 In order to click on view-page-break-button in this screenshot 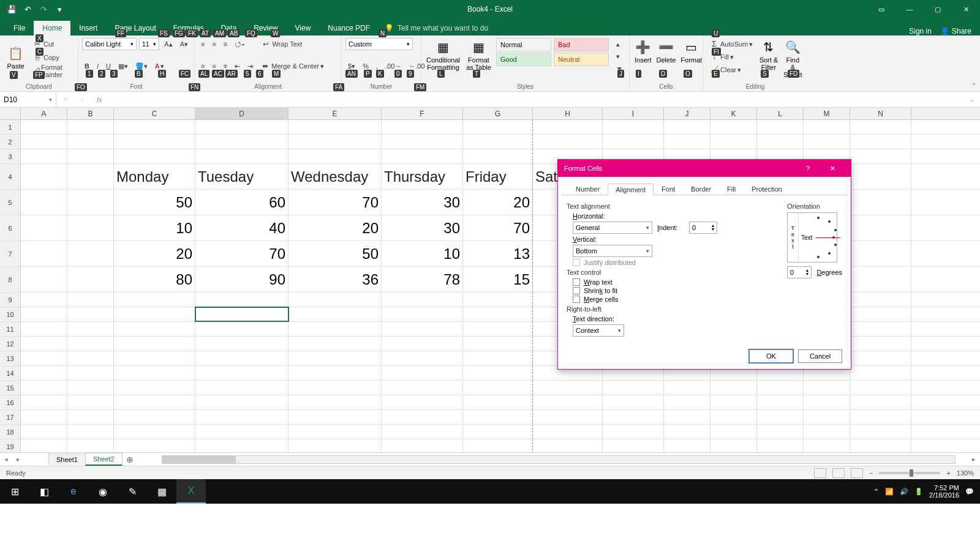, I will do `click(857, 473)`.